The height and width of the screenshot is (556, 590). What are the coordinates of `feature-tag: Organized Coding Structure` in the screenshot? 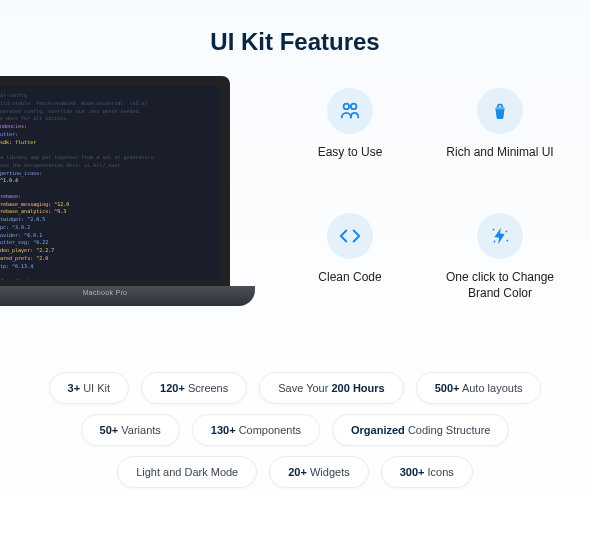 It's located at (420, 430).